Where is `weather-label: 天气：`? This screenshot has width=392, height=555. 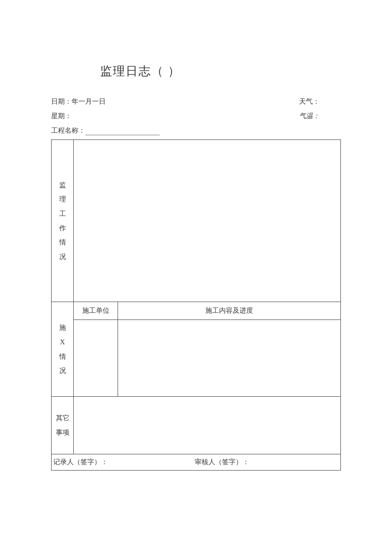 weather-label: 天气： is located at coordinates (309, 102).